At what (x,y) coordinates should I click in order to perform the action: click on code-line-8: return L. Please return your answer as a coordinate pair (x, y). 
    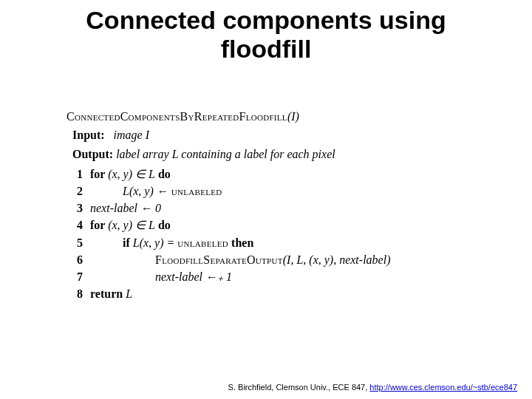
    Looking at the image, I should click on (300, 294).